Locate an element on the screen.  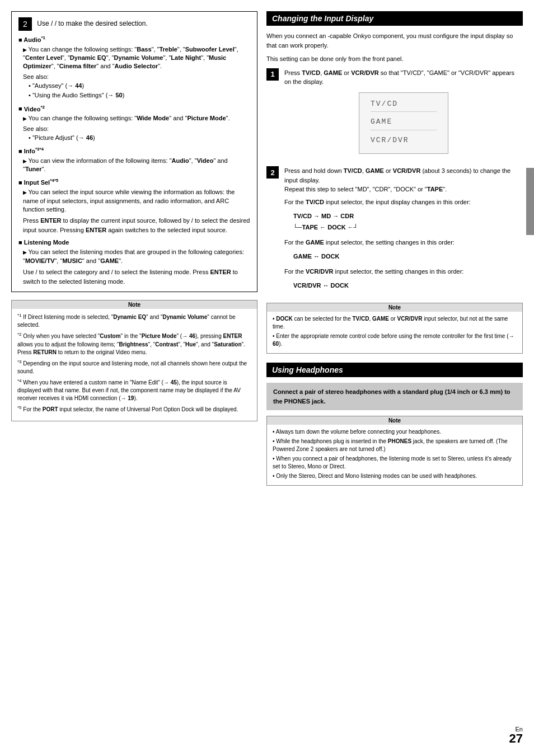
game-order-diagram: GAME ↔ DOCK is located at coordinates (408, 257).